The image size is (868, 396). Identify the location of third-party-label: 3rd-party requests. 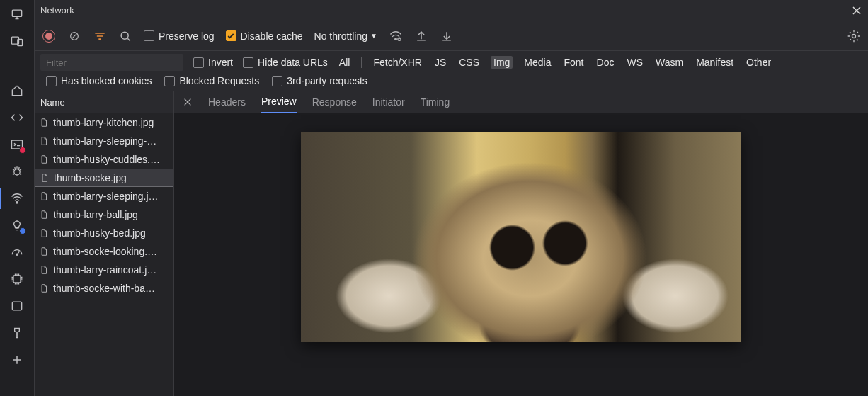
(327, 81).